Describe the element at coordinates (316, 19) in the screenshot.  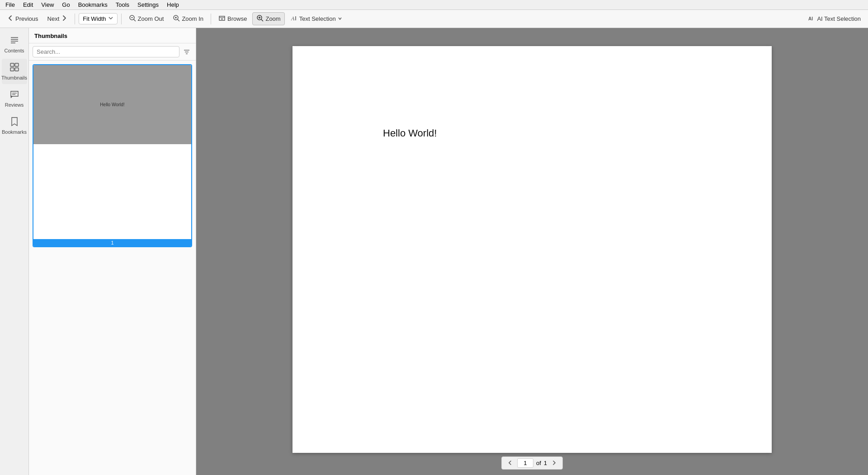
I see `text-selection-button: A Text Selection` at that location.